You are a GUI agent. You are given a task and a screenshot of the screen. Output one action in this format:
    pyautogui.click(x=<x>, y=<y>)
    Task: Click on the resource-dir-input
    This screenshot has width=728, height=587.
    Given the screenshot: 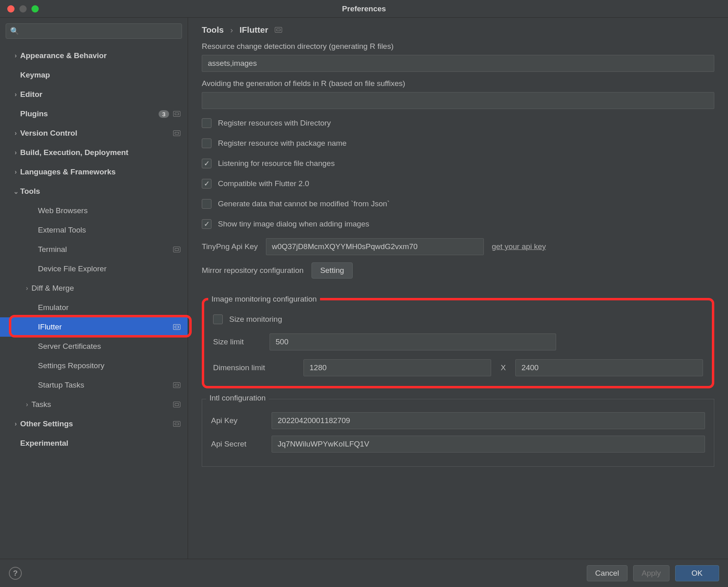 What is the action you would take?
    pyautogui.click(x=458, y=63)
    